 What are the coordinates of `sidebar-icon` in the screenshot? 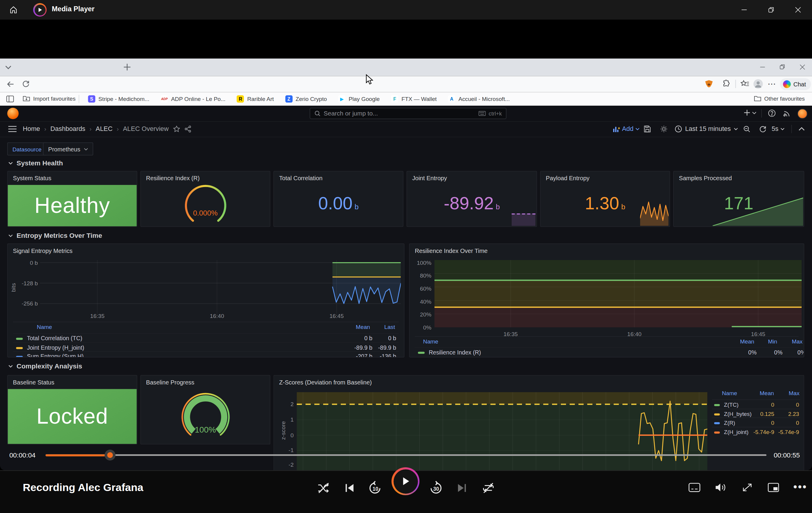 It's located at (10, 99).